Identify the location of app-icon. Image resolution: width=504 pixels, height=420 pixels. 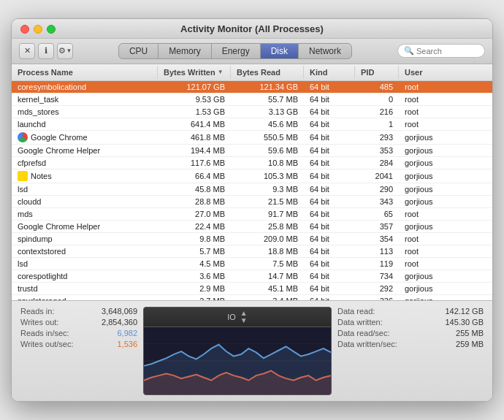
(23, 176).